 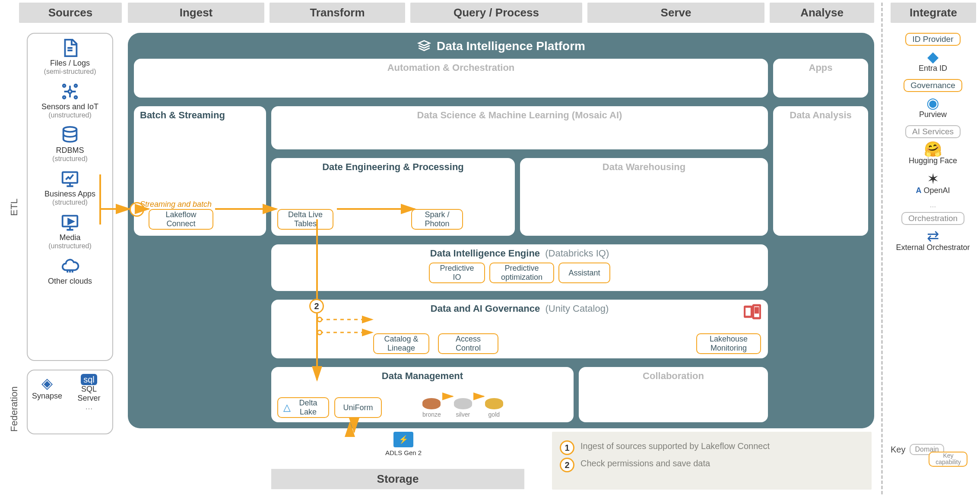 What do you see at coordinates (137, 209) in the screenshot?
I see `marker-1: 1` at bounding box center [137, 209].